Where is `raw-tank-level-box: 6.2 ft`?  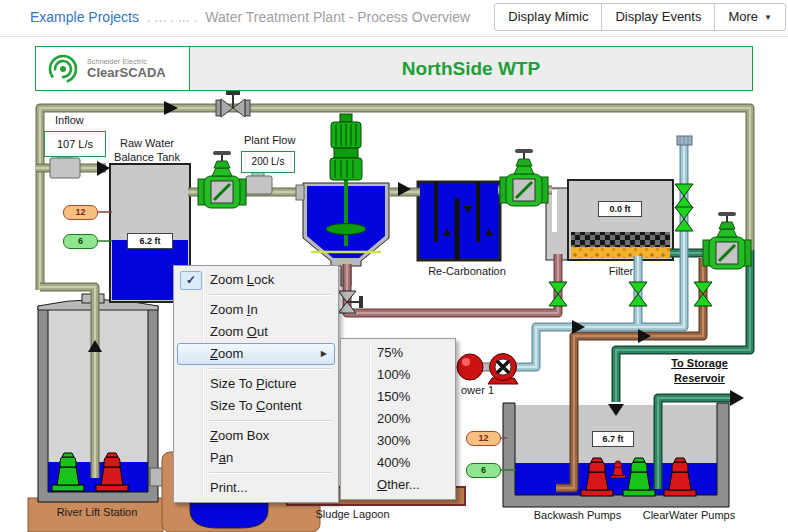 raw-tank-level-box: 6.2 ft is located at coordinates (150, 241).